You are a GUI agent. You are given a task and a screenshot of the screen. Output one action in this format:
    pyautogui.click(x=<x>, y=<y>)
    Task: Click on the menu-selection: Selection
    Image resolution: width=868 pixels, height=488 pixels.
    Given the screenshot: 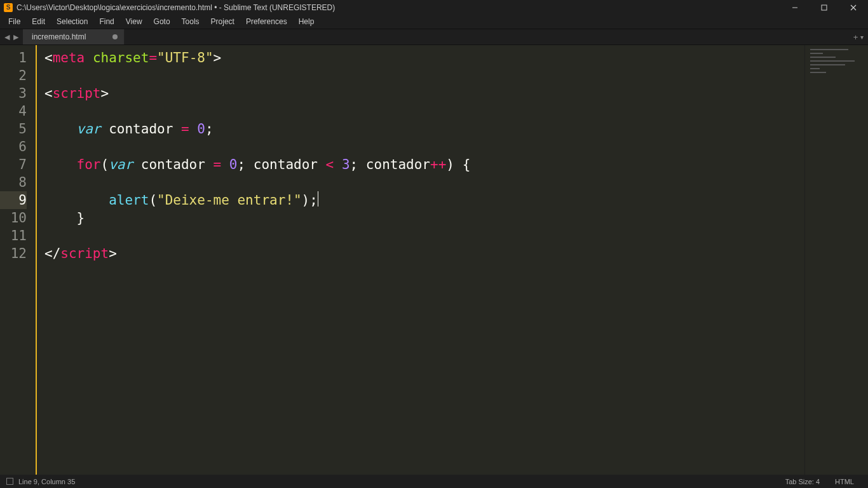 What is the action you would take?
    pyautogui.click(x=72, y=22)
    